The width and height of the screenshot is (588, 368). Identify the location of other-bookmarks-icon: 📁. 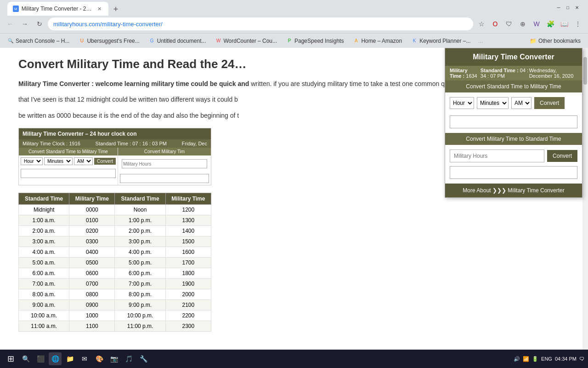
(533, 41).